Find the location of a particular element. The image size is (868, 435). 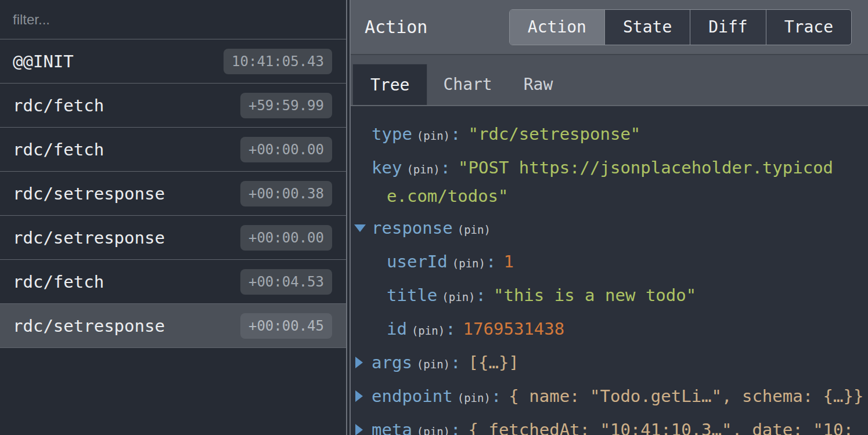

tree-value-preview: [{…}] is located at coordinates (494, 362).